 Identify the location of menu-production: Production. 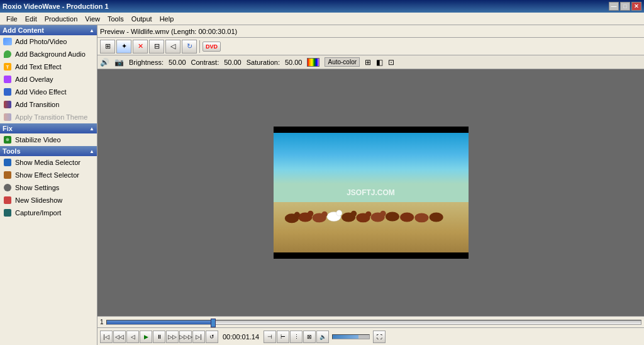
(62, 19).